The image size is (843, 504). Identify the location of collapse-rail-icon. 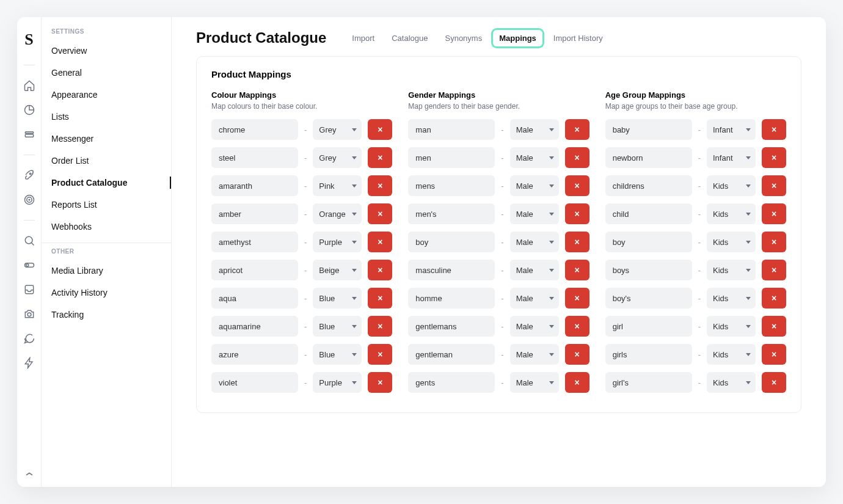
(29, 474).